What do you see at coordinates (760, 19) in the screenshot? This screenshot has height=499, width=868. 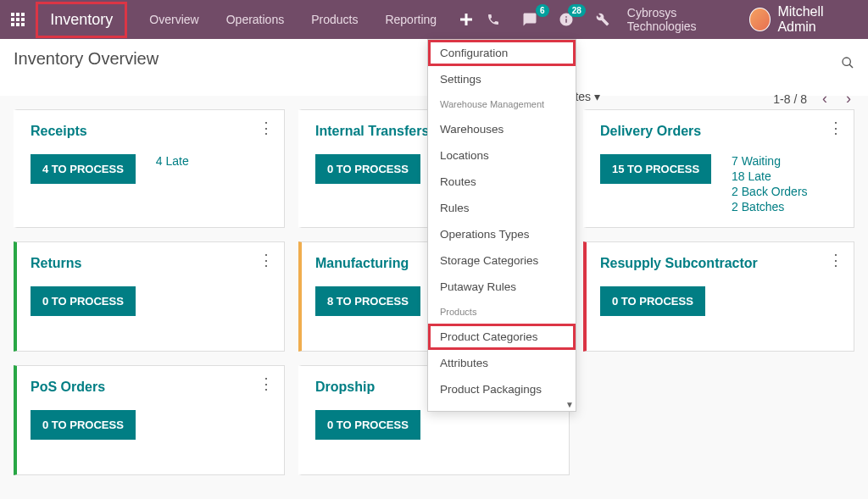 I see `user-avatar` at bounding box center [760, 19].